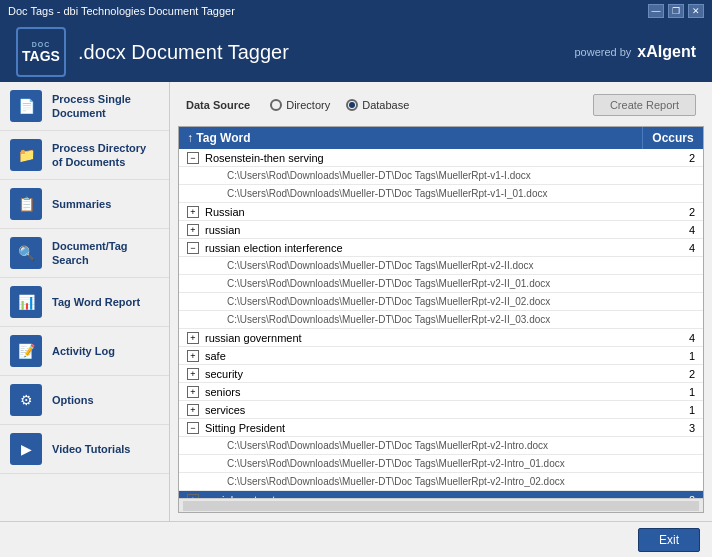  Describe the element at coordinates (644, 105) in the screenshot. I see `create-report-button: Create Report` at that location.